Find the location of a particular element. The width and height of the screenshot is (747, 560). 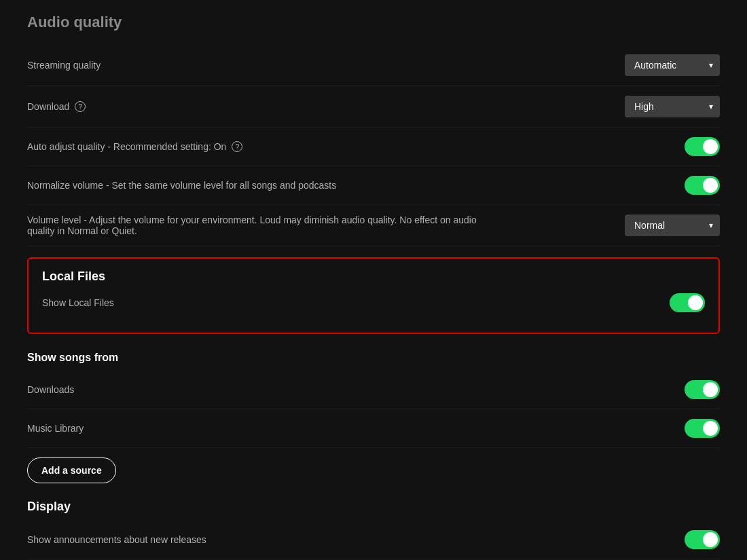

announcements-row: Show announcements about new releases is located at coordinates (374, 540).